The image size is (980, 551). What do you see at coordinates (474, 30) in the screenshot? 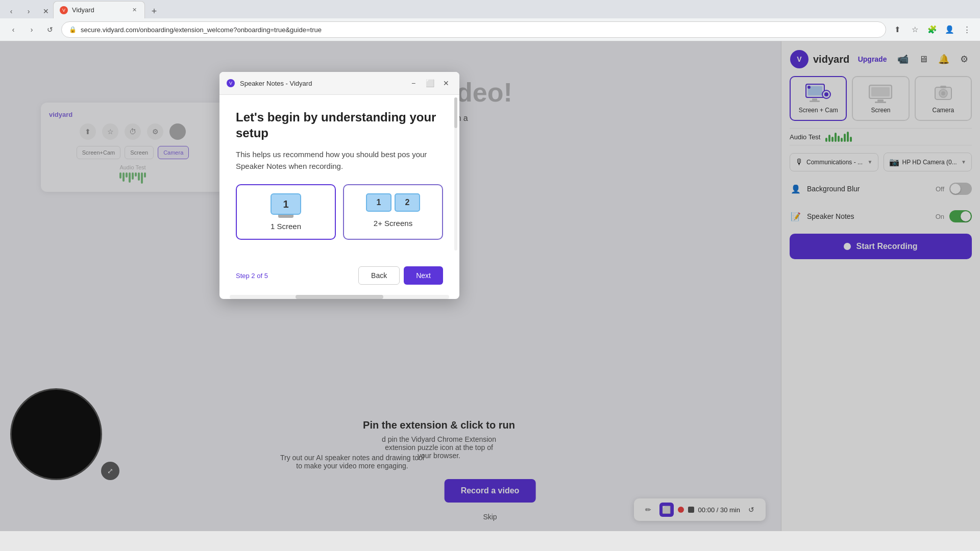
I see `address-bar: 🔒 secure.vidyard.com/onboarding/extensio…` at bounding box center [474, 30].